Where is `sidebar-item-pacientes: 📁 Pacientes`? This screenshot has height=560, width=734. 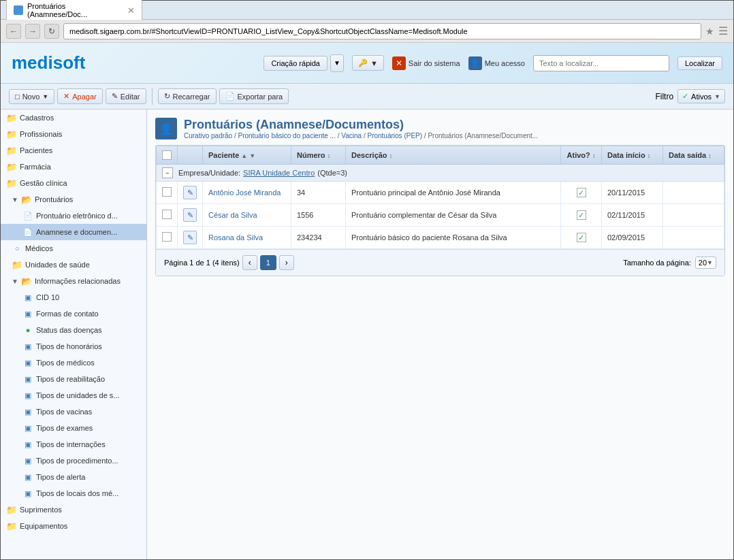
sidebar-item-pacientes: 📁 Pacientes is located at coordinates (74, 150).